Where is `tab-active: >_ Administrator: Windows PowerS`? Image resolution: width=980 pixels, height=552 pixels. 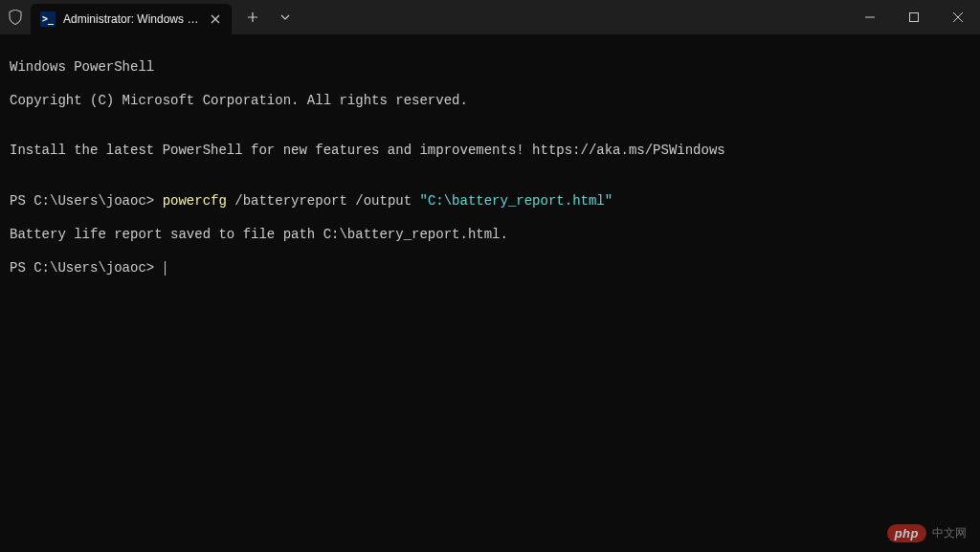
tab-active: >_ Administrator: Windows PowerS is located at coordinates (131, 19).